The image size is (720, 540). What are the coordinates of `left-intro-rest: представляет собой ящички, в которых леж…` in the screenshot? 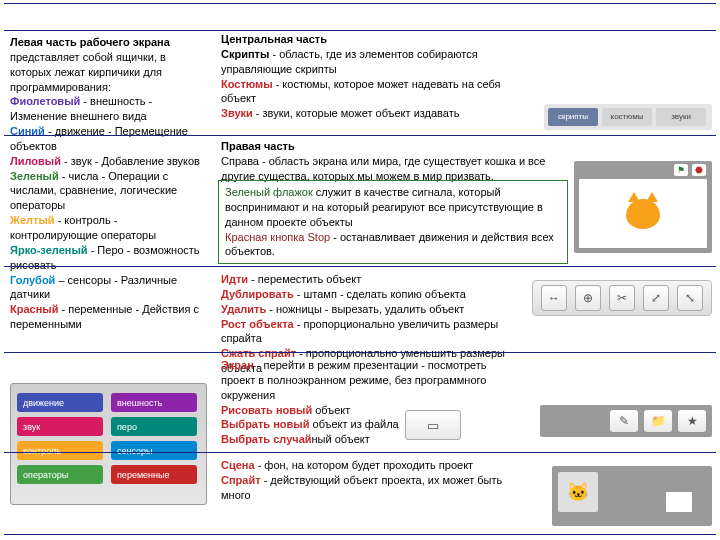 It's located at (88, 72).